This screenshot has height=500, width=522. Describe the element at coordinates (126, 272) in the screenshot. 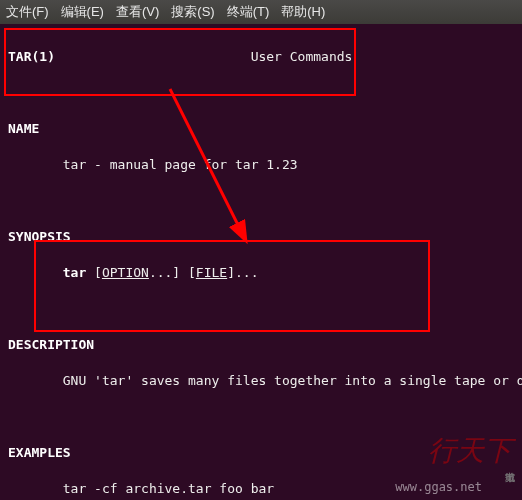

I see `synopsis-option: OPTION` at that location.